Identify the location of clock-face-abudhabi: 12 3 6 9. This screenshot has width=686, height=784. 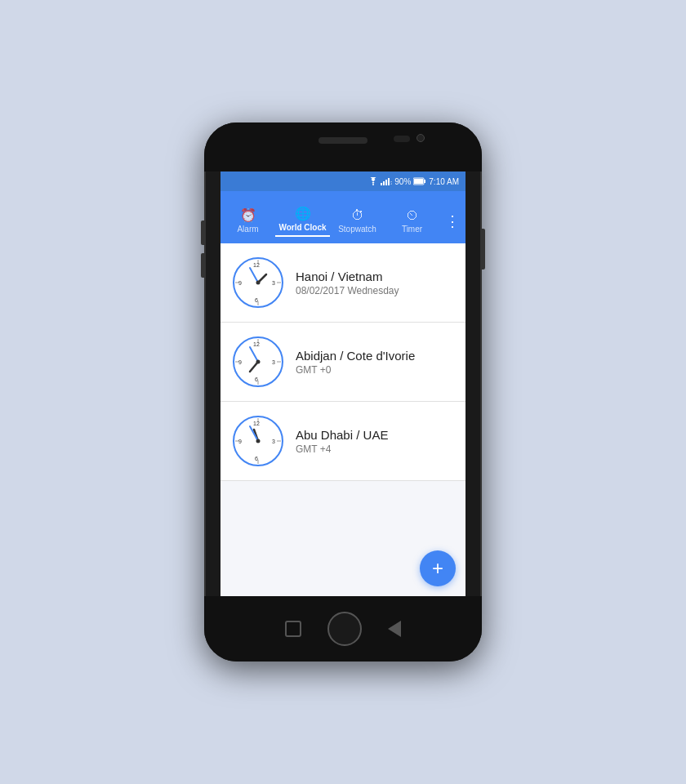
(258, 441).